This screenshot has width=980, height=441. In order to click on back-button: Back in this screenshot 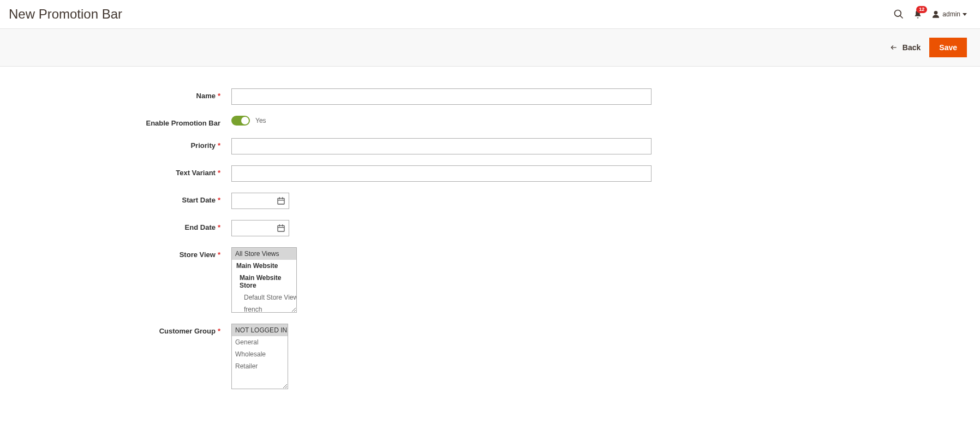, I will do `click(905, 47)`.